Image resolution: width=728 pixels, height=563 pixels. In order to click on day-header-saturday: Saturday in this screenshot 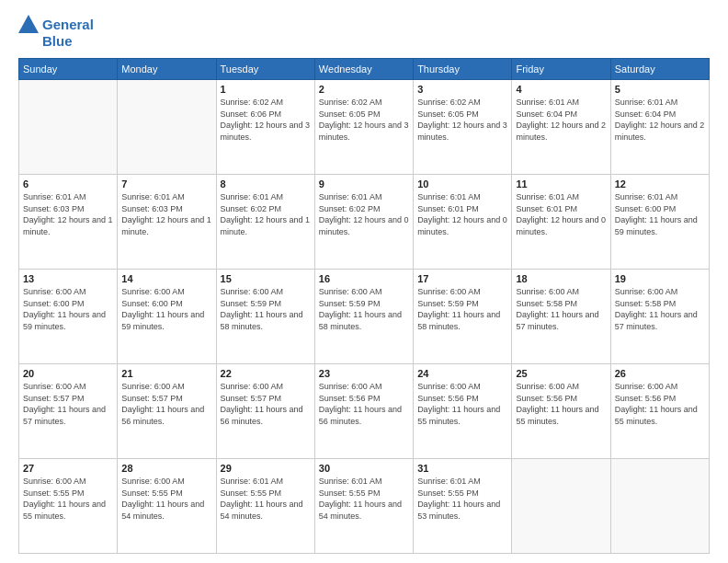, I will do `click(660, 70)`.